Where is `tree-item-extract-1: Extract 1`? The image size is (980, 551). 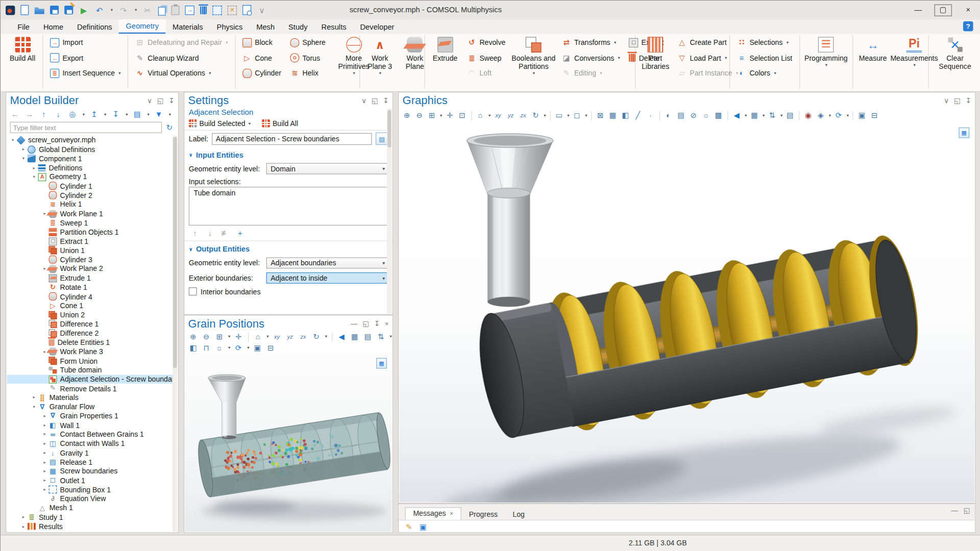
tree-item-extract-1: Extract 1 is located at coordinates (89, 241).